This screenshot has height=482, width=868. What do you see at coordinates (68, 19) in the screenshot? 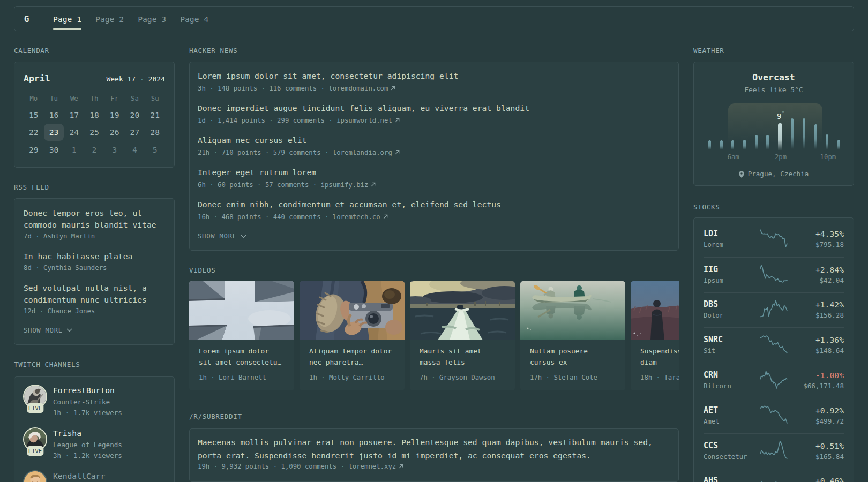
I see `tab-page-1: Page 1` at bounding box center [68, 19].